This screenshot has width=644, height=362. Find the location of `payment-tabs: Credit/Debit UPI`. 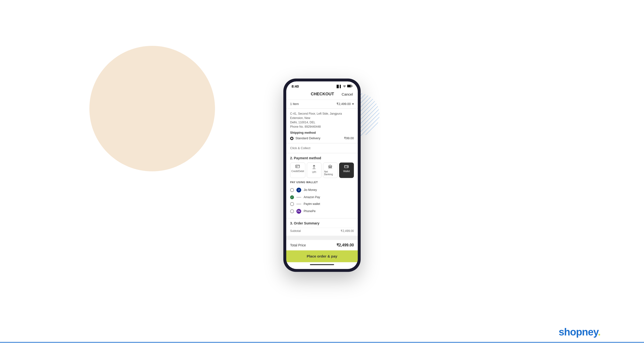

payment-tabs: Credit/Debit UPI is located at coordinates (322, 170).